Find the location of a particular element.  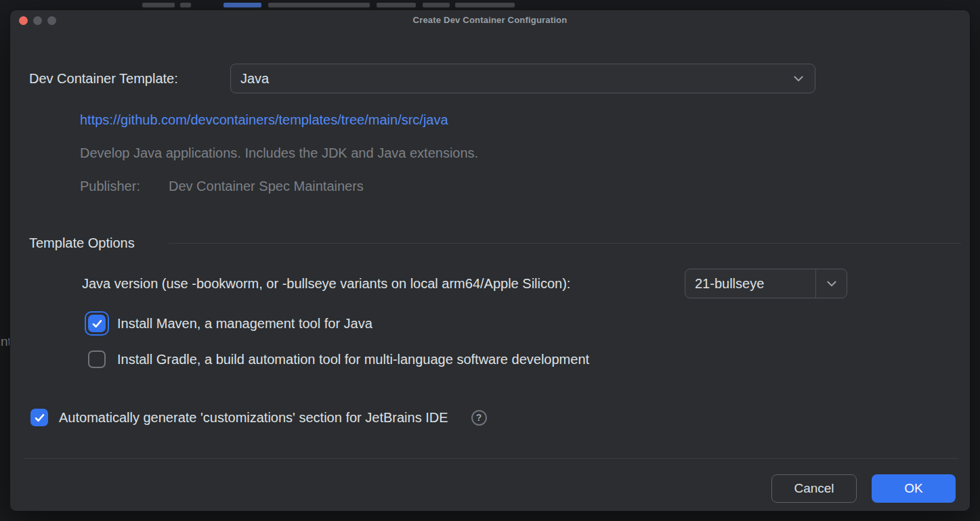

template-description: Develop Java applications. Includes the … is located at coordinates (279, 153).